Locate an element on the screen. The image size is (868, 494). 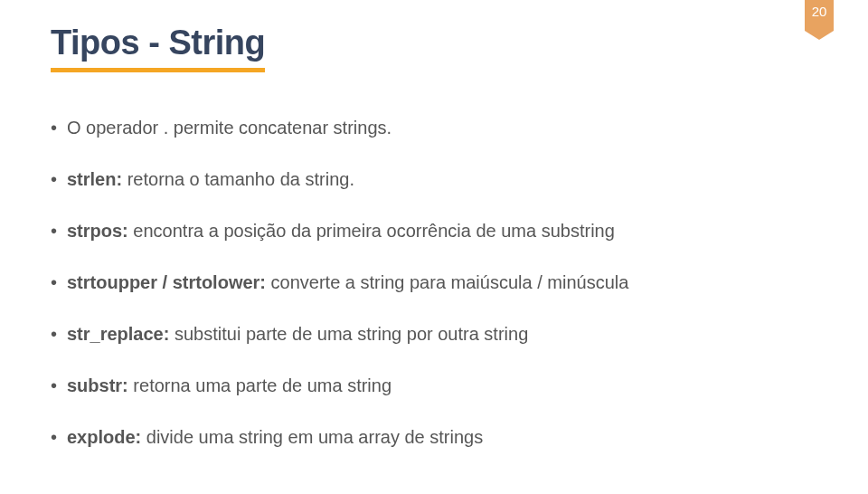
title-block: Tipos - String is located at coordinates (157, 48).